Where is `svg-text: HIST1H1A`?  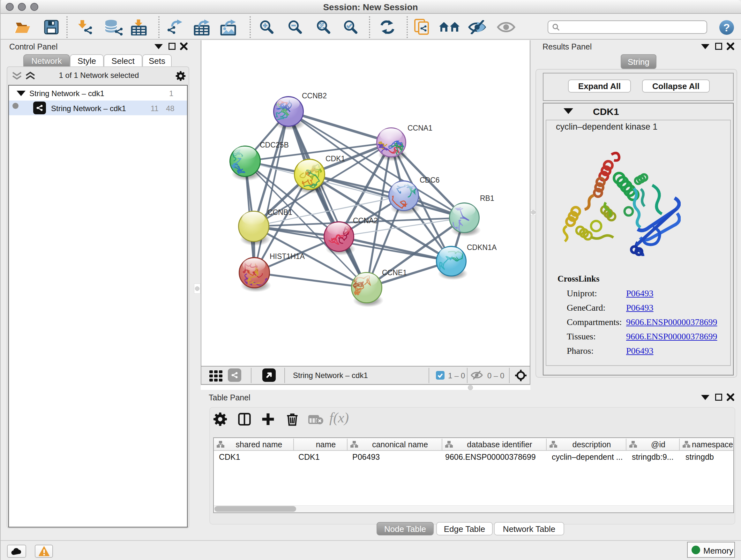
svg-text: HIST1H1A is located at coordinates (287, 256).